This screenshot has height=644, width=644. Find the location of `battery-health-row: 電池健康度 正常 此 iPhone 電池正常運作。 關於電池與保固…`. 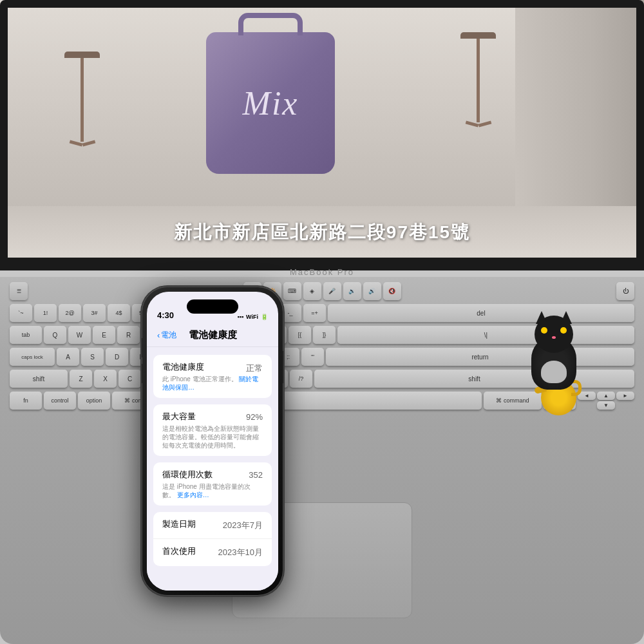

battery-health-row: 電池健康度 正常 此 iPhone 電池正常運作。 關於電池與保固… is located at coordinates (213, 376).